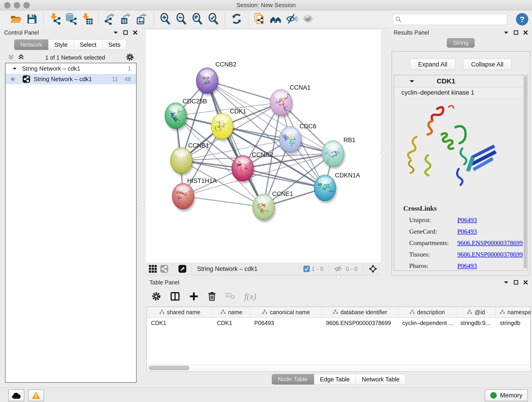 The height and width of the screenshot is (402, 532). What do you see at coordinates (16, 19) in the screenshot?
I see `open-session-button` at bounding box center [16, 19].